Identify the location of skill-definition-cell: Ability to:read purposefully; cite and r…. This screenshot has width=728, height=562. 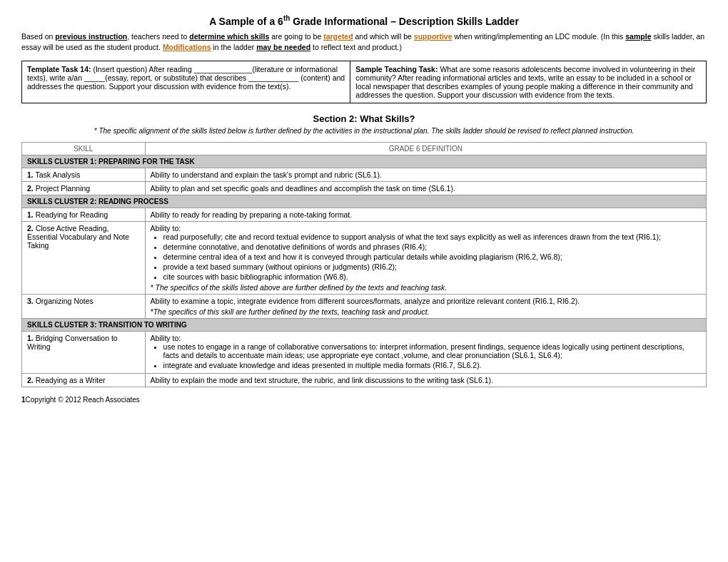
(425, 258).